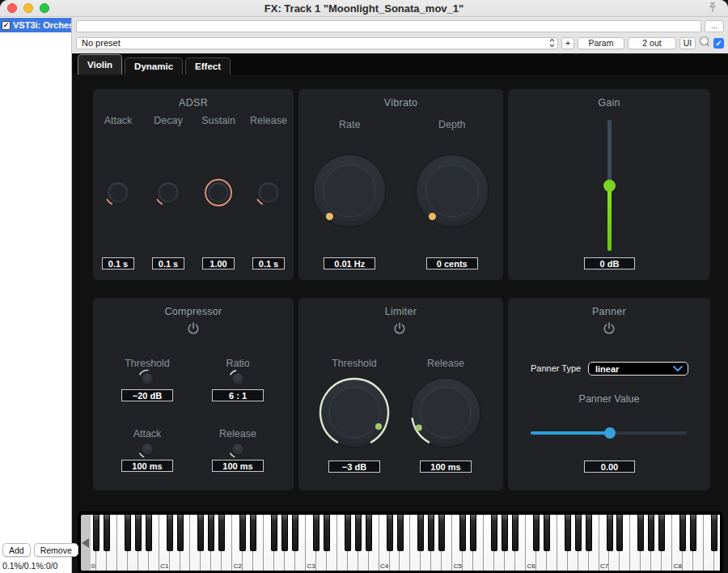 The image size is (728, 573). I want to click on octave-label: C5, so click(458, 567).